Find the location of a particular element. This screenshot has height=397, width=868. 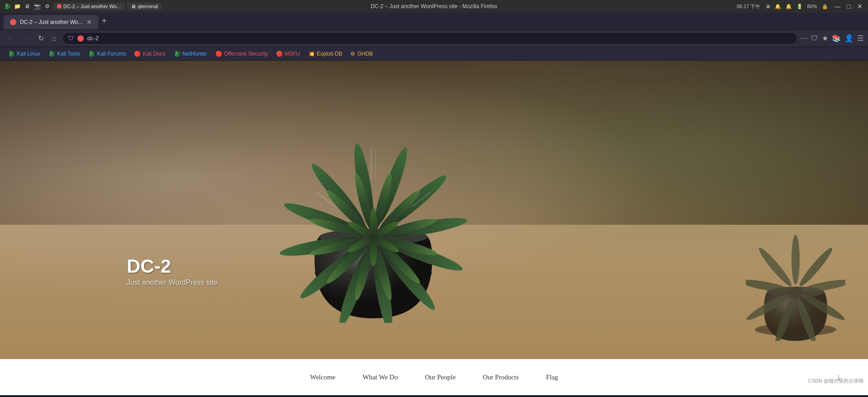

nav-action-buttons: ⋯ 🛡 ★ 📚 👤 ☰ is located at coordinates (832, 38).